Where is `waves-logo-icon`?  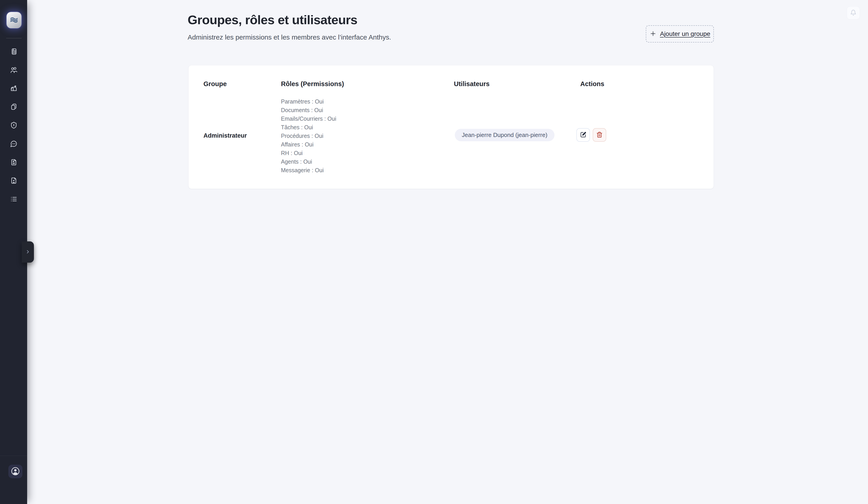
waves-logo-icon is located at coordinates (14, 20).